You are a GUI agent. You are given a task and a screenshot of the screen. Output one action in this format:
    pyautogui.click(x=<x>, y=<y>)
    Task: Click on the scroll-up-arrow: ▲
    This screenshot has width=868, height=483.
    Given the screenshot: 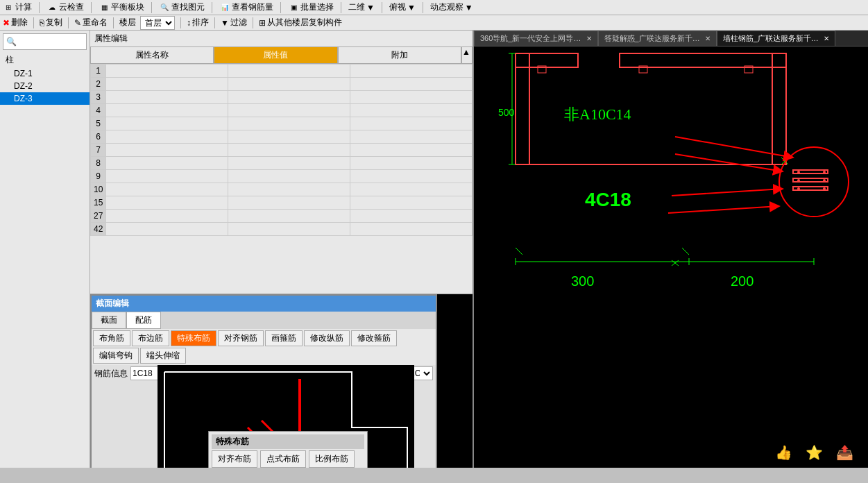 What is the action you would take?
    pyautogui.click(x=467, y=56)
    